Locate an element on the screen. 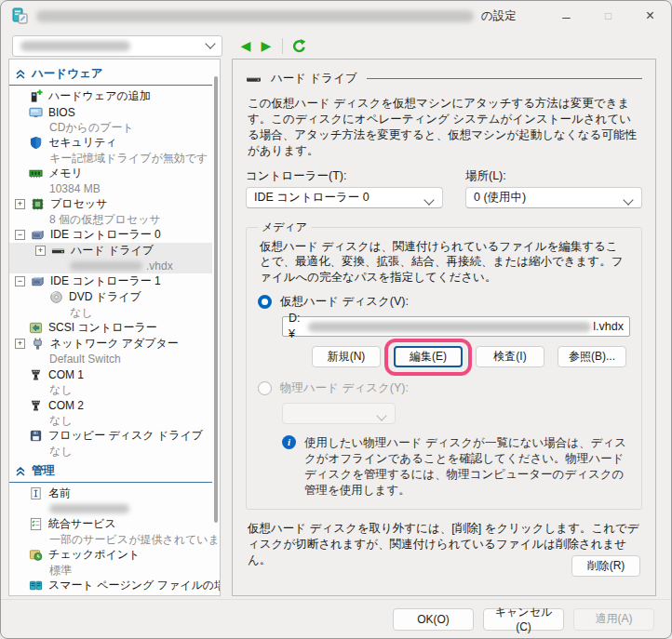  location-dropdown: 0 (使用中) is located at coordinates (554, 197).